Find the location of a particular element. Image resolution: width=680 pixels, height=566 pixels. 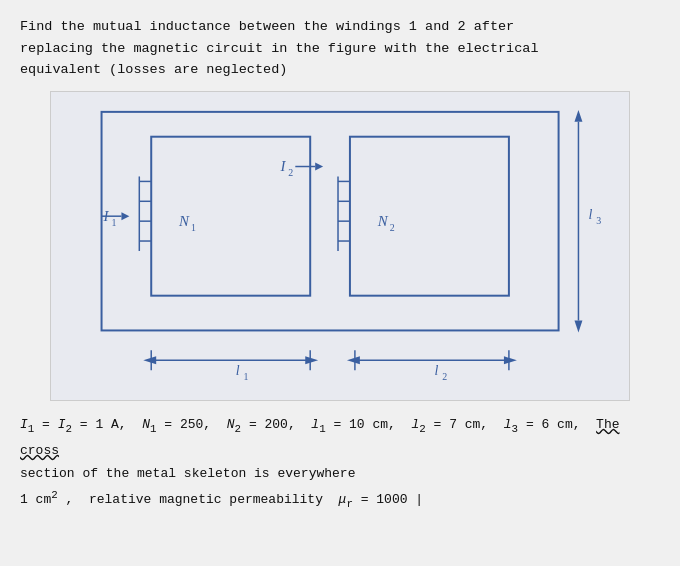

problem-line-2: replacing the magnetic circuit in the fi… is located at coordinates (340, 49).